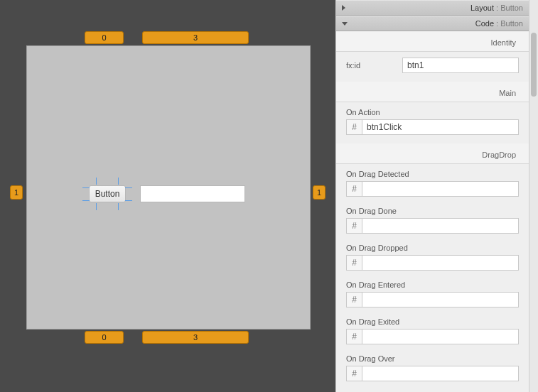 Image resolution: width=538 pixels, height=392 pixels. Describe the element at coordinates (432, 92) in the screenshot. I see `group-title-main: Main` at that location.